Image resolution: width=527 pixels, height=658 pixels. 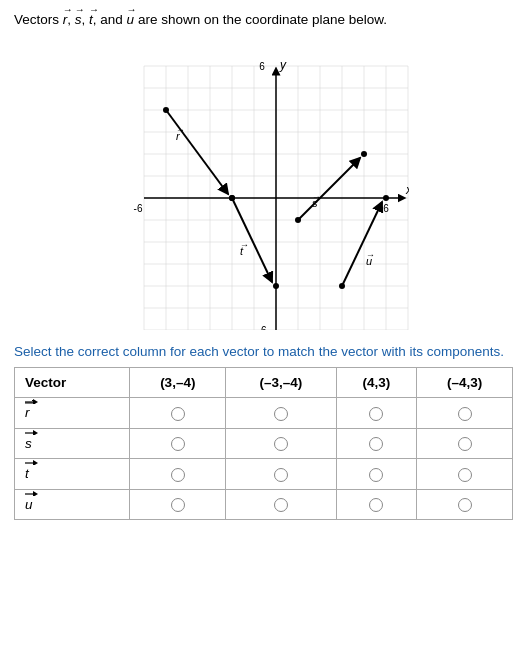 What do you see at coordinates (276, 286) in the screenshot?
I see `vector-t-end` at bounding box center [276, 286].